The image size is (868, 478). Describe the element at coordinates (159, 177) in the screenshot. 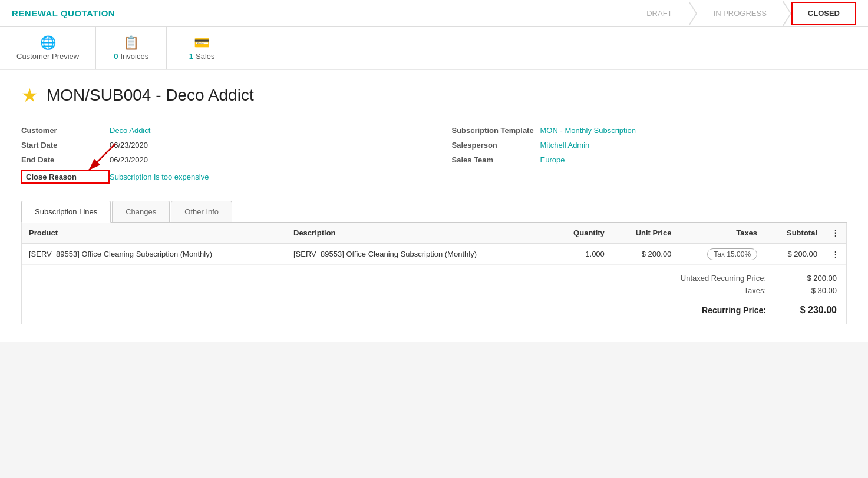

I see `close-reason-value: Subscription is too expensive` at that location.